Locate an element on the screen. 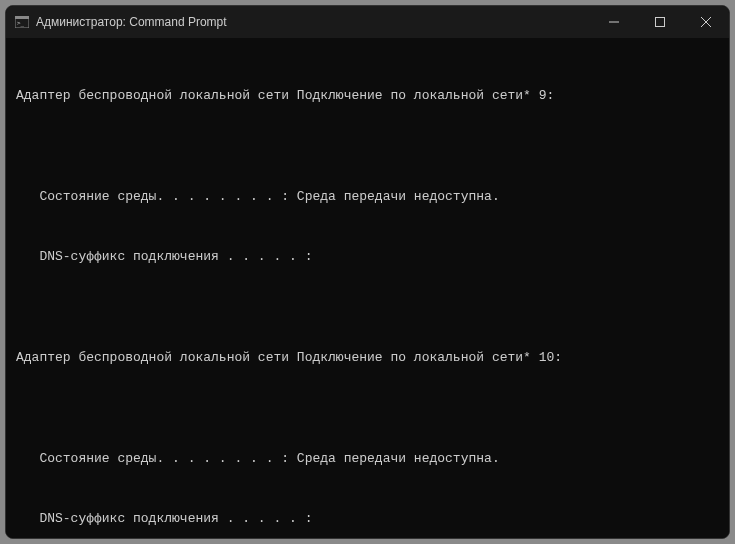 The width and height of the screenshot is (735, 544). close-button is located at coordinates (706, 22).